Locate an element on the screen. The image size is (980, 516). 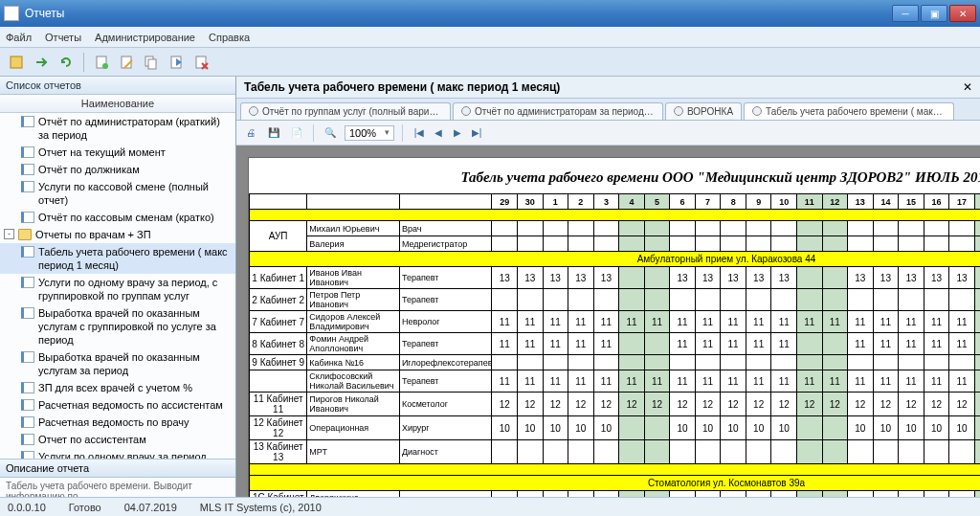
book-icon is located at coordinates (16, 62).